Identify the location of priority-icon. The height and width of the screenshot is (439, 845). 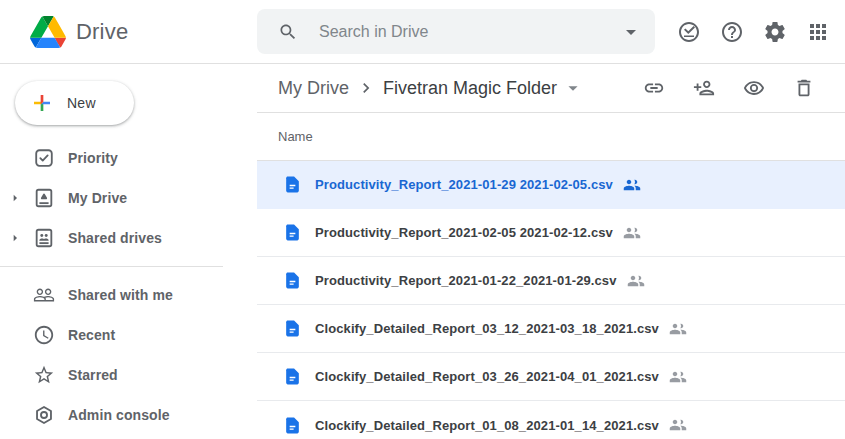
(44, 158).